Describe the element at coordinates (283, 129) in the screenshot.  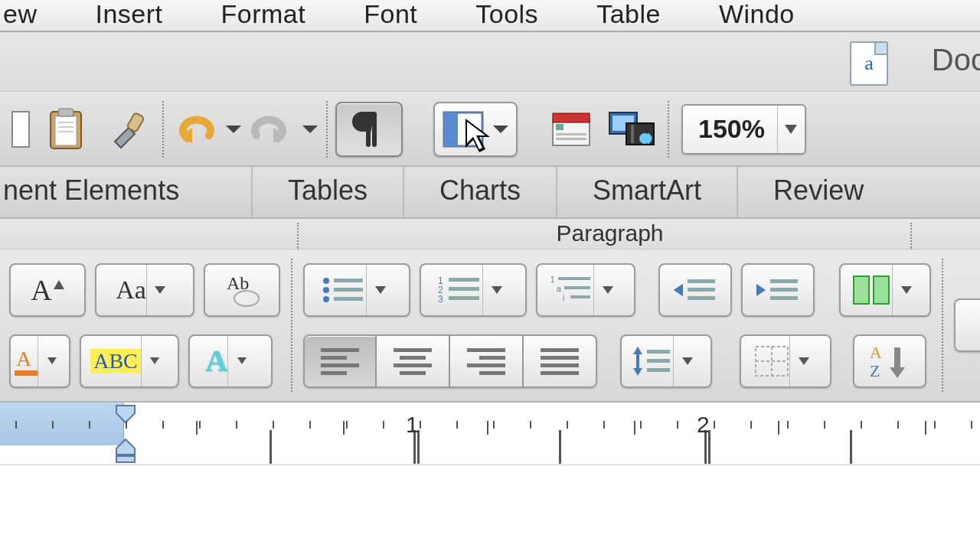
I see `redo-button` at that location.